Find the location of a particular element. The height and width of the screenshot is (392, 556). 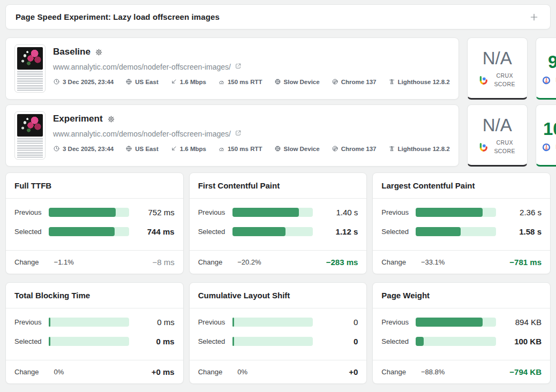

change-percent: −20.2% is located at coordinates (249, 262).